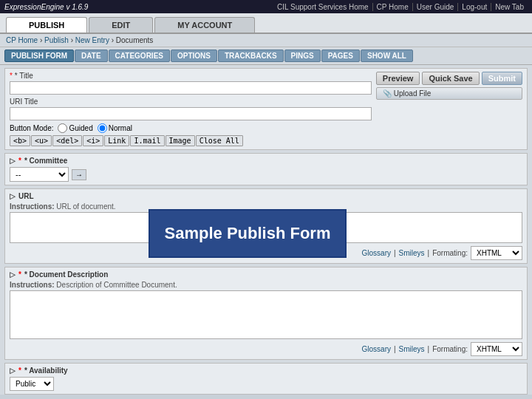 The image size is (532, 399). I want to click on editor-toolbar: <b> <u> <del> <i> Link I.mail Image Clos…, so click(191, 140).